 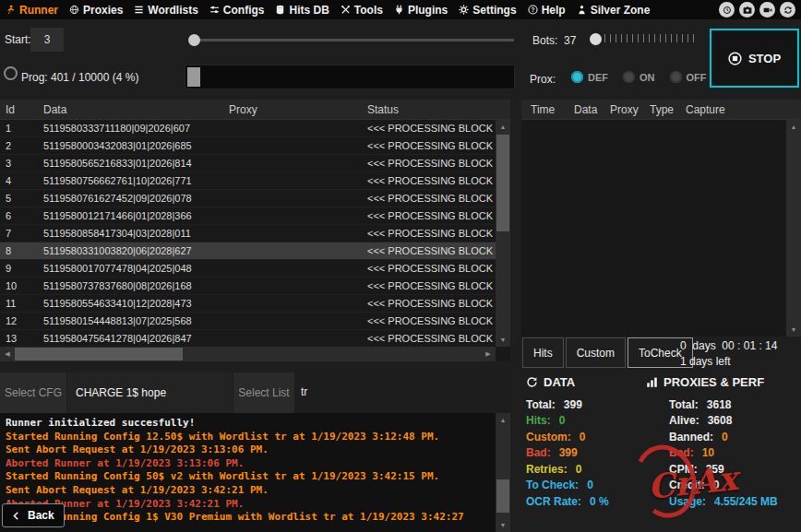 What do you see at coordinates (23, 286) in the screenshot?
I see `cell-id: 10` at bounding box center [23, 286].